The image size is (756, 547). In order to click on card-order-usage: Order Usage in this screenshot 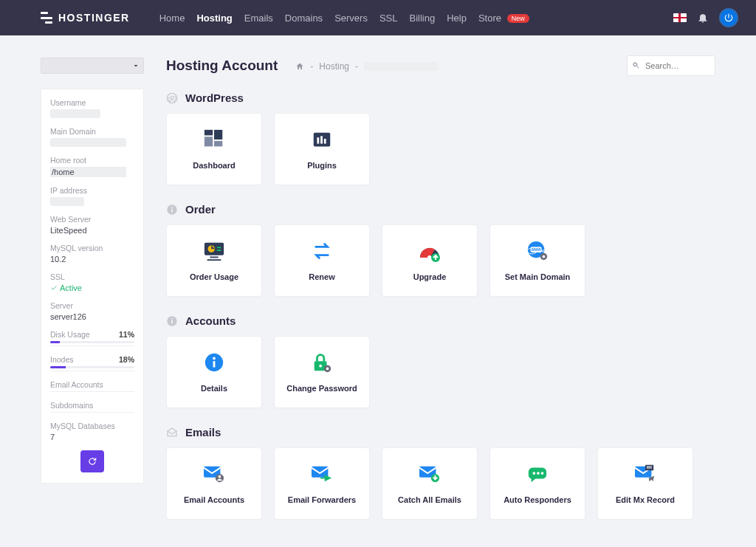, I will do `click(214, 261)`.